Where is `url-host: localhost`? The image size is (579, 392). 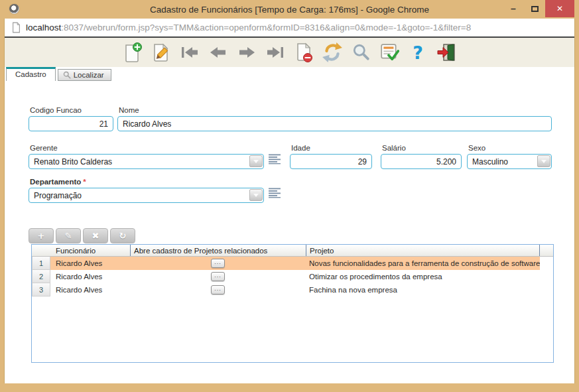 url-host: localhost is located at coordinates (44, 28).